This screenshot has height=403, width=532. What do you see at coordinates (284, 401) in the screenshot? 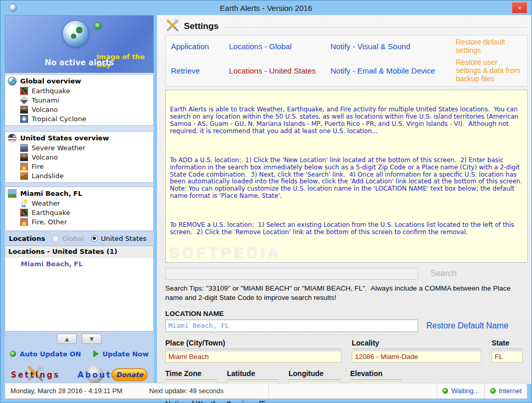
I see `nws-office-field: National Weather Service office` at bounding box center [284, 401].